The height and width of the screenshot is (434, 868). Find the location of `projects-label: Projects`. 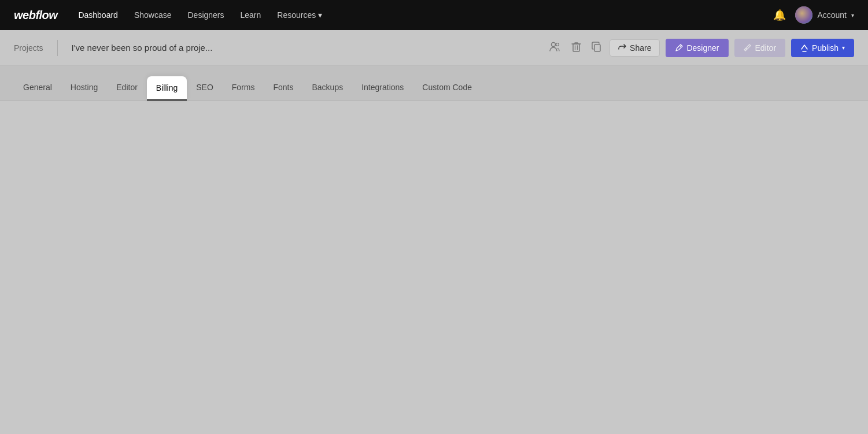

projects-label: Projects is located at coordinates (29, 48).